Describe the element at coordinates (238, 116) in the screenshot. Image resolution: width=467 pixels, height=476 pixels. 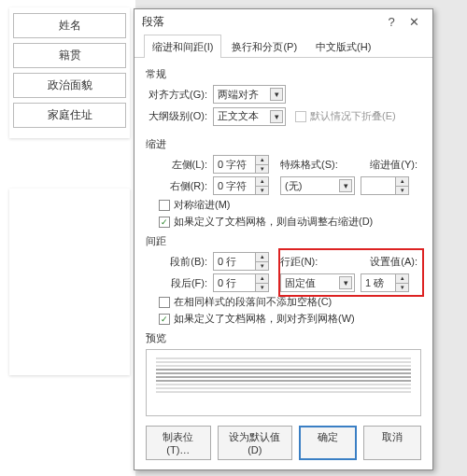
I see `outline-value: 正文文本` at that location.